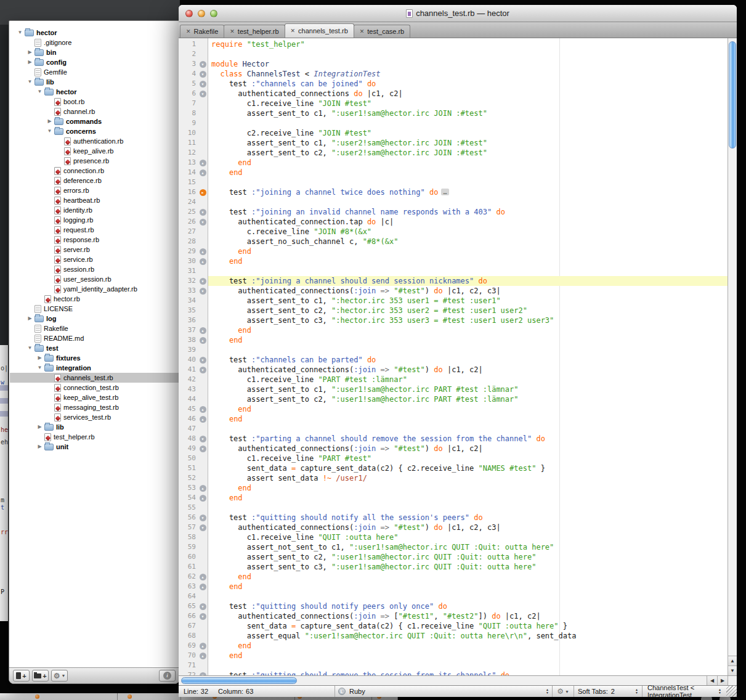  I want to click on scroll-up-arrow: ▲, so click(732, 661).